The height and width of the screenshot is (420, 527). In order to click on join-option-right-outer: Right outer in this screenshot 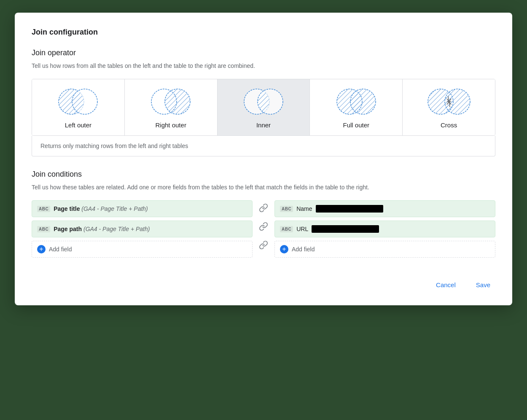, I will do `click(171, 107)`.